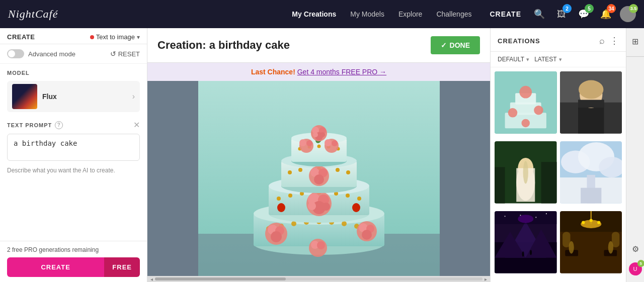 This screenshot has width=644, height=282. What do you see at coordinates (129, 54) in the screenshot?
I see `reset-label: RESET` at bounding box center [129, 54].